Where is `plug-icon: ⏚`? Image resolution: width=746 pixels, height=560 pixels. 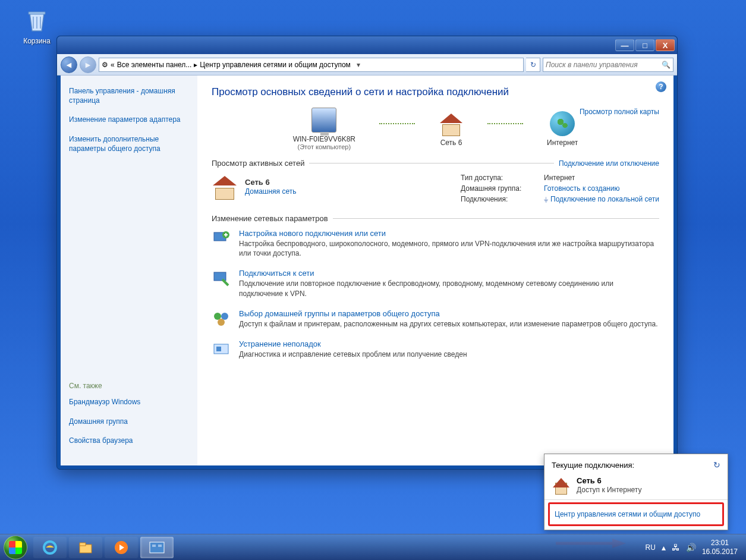 plug-icon: ⏚ is located at coordinates (546, 199).